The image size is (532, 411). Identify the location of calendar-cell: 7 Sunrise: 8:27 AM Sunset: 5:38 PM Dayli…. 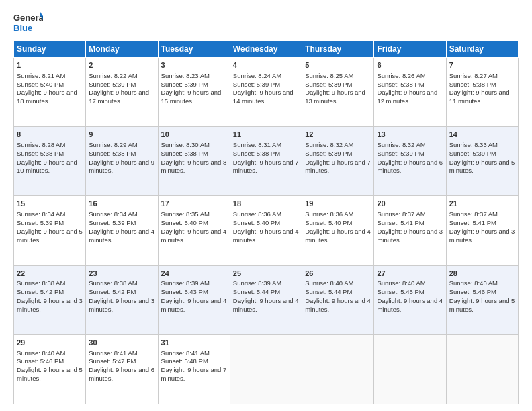
(482, 93).